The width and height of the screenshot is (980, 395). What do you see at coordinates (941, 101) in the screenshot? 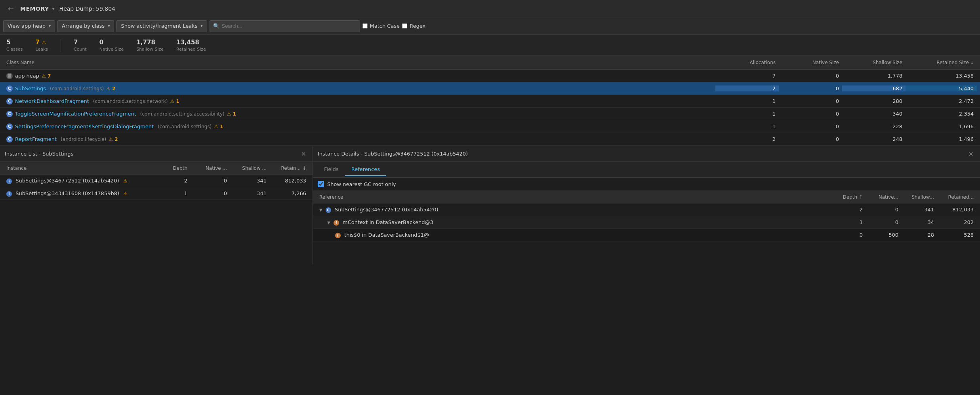
I see `row-retained: 2,472` at bounding box center [941, 101].